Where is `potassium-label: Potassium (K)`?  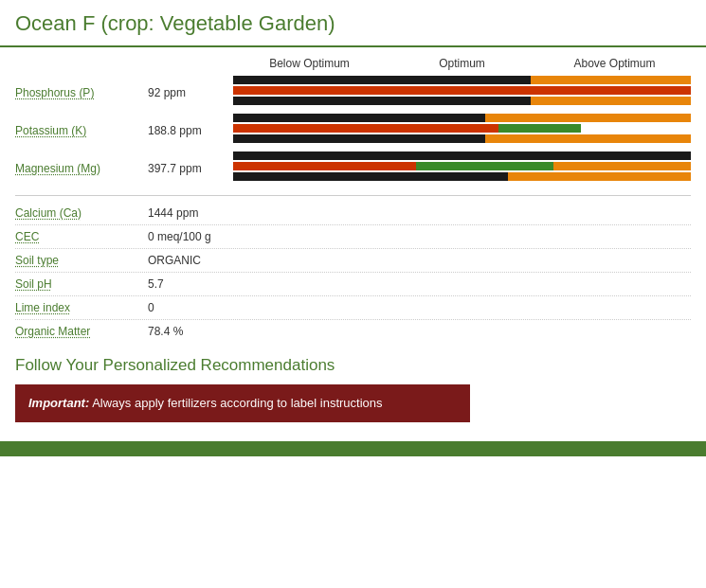 potassium-label: Potassium (K) is located at coordinates (81, 131).